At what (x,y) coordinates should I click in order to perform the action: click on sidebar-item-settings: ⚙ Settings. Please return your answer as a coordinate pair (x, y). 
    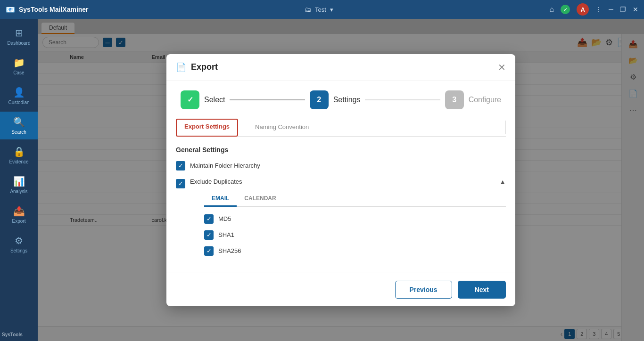
    Looking at the image, I should click on (19, 244).